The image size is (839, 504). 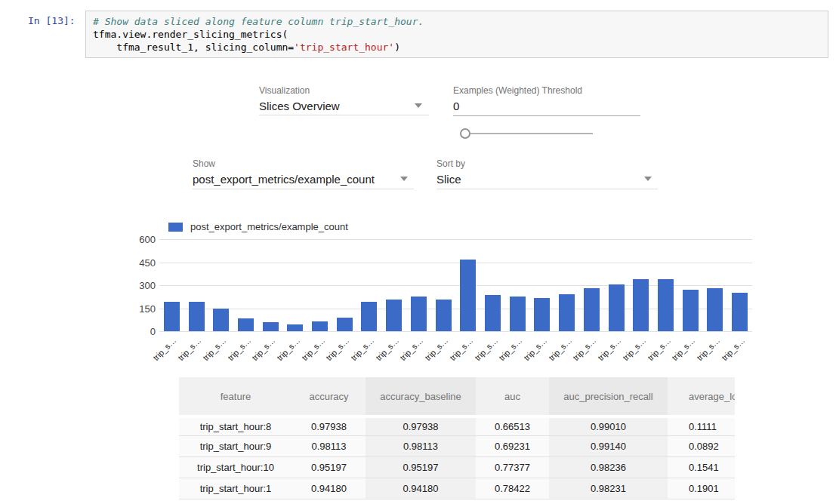 I want to click on dropdown-underline, so click(x=547, y=189).